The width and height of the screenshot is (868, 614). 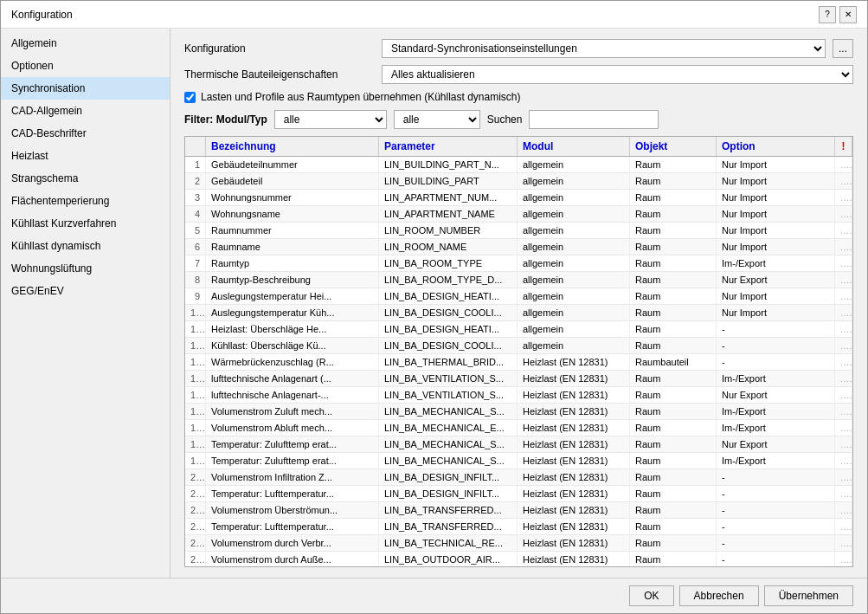 I want to click on td-num: 18, so click(x=196, y=444).